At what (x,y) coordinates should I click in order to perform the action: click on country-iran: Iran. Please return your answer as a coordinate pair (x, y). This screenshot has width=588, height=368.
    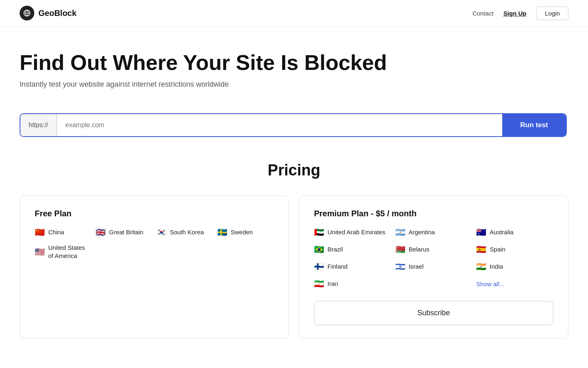
    Looking at the image, I should click on (333, 284).